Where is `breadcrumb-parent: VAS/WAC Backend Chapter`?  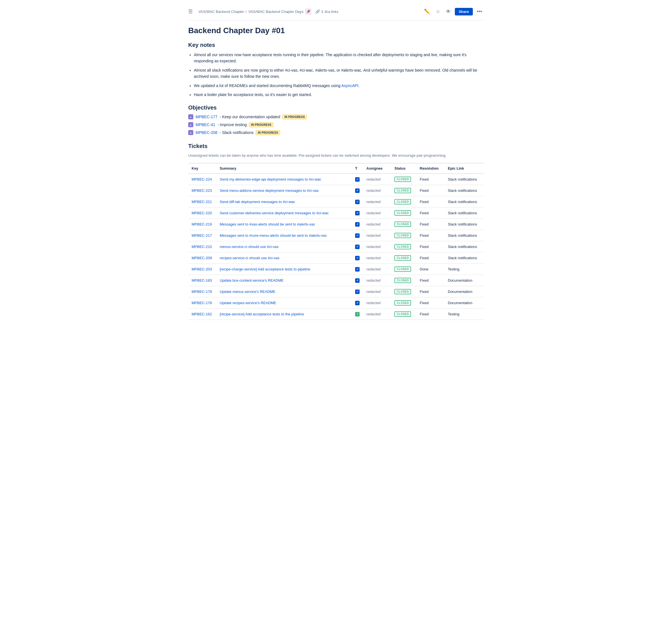
breadcrumb-parent: VAS/WAC Backend Chapter is located at coordinates (221, 12).